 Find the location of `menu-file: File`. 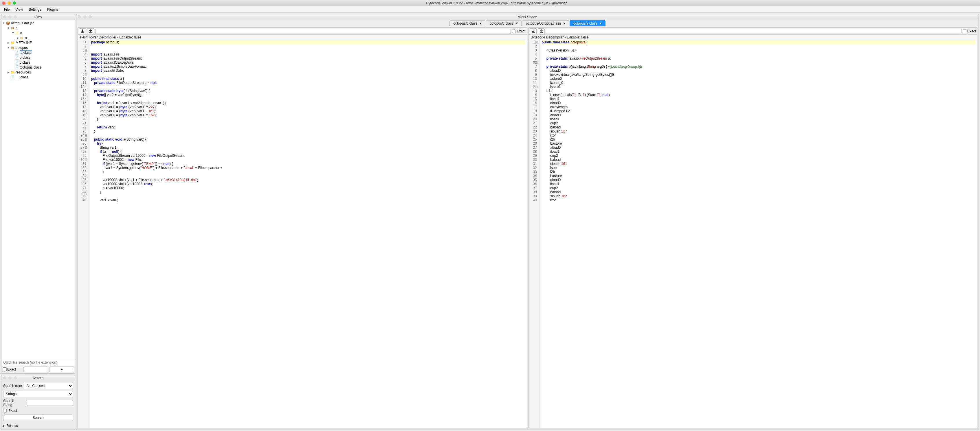

menu-file: File is located at coordinates (7, 10).